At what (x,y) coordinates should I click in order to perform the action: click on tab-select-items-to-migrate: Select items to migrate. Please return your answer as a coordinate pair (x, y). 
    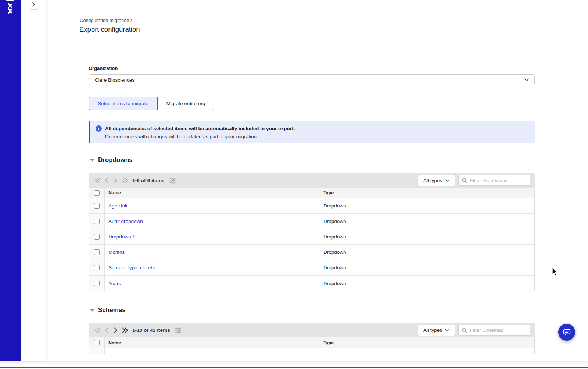
    Looking at the image, I should click on (123, 103).